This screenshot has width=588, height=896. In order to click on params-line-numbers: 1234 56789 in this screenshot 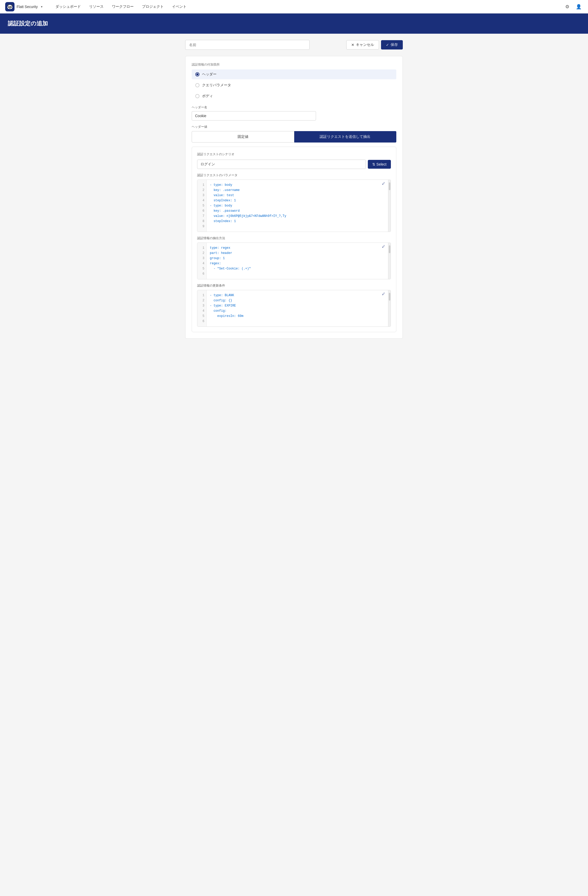, I will do `click(202, 206)`.